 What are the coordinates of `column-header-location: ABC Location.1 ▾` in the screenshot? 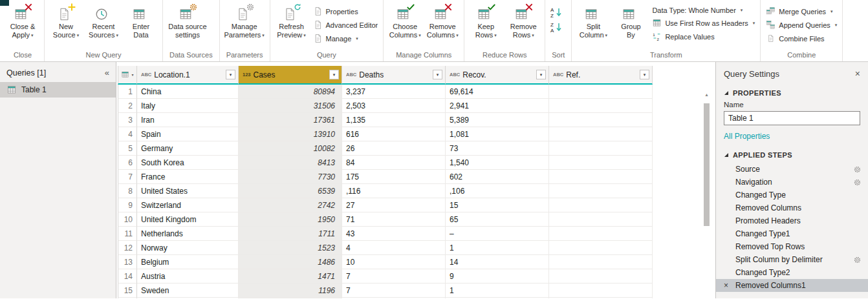 It's located at (188, 75).